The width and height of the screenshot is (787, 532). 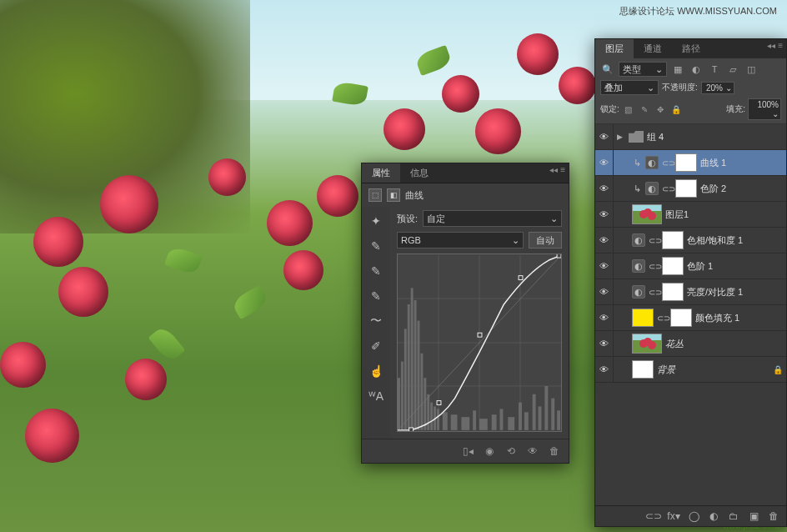 What do you see at coordinates (376, 296) in the screenshot?
I see `eyedropper-white-icon: ✎` at bounding box center [376, 296].